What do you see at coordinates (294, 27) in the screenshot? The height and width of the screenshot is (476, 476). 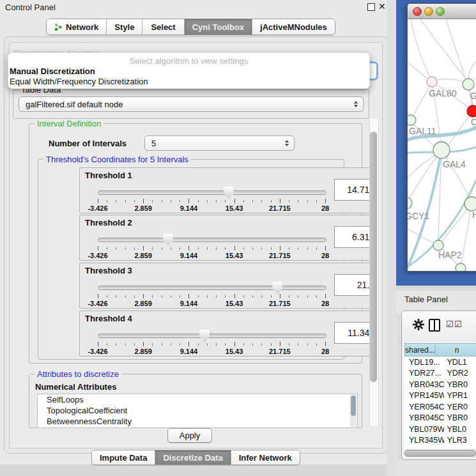 I see `tab-jactivemnodules: jActiveMNodules` at bounding box center [294, 27].